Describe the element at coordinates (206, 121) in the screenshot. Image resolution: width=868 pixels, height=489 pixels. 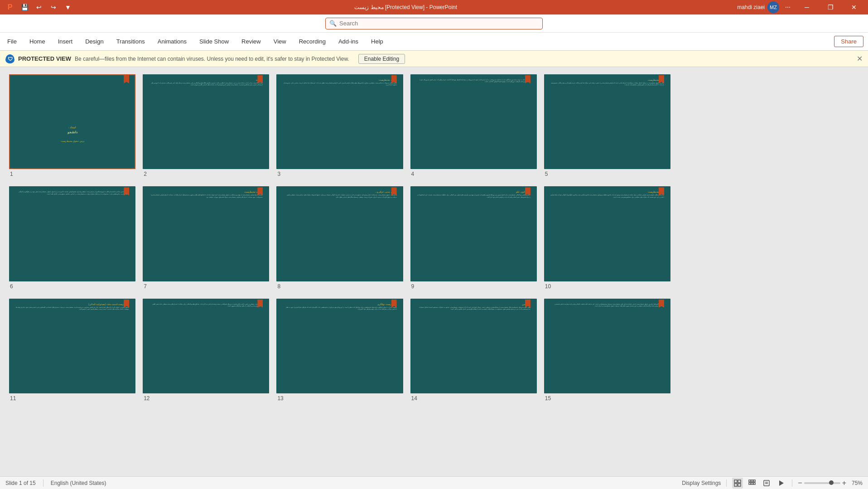
I see `slide-thumb-2: مقدمه شناخت ما درباره نزاعی که از نزاعات…` at that location.